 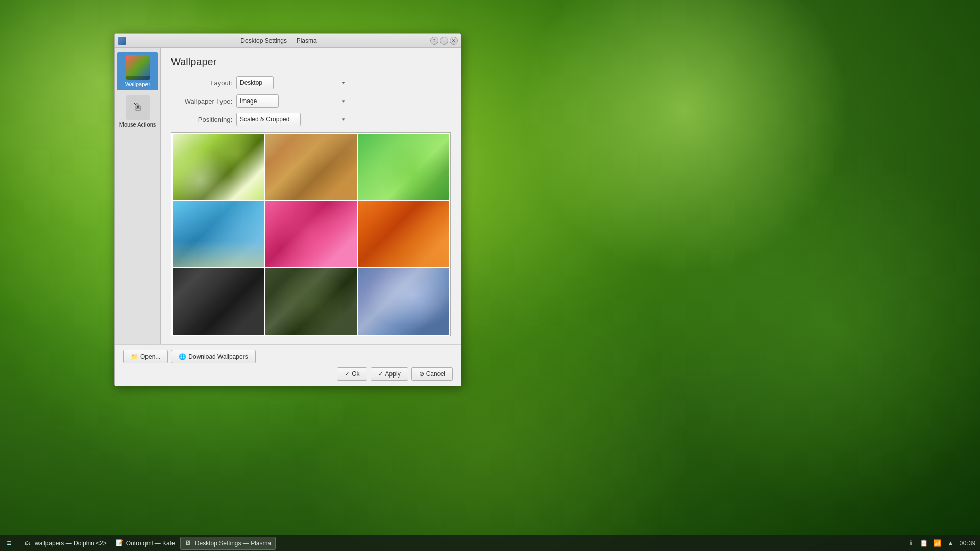 What do you see at coordinates (444, 41) in the screenshot?
I see `window-minimize-button: –` at bounding box center [444, 41].